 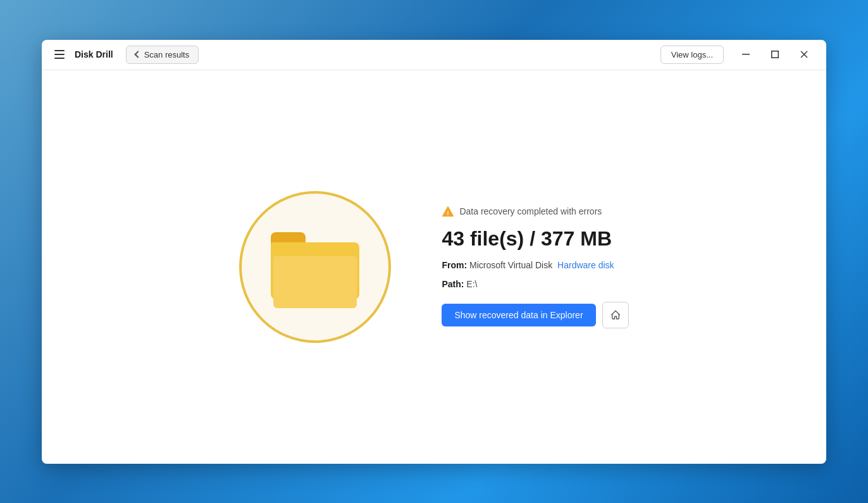 I want to click on app-title: Disk Drill, so click(x=94, y=54).